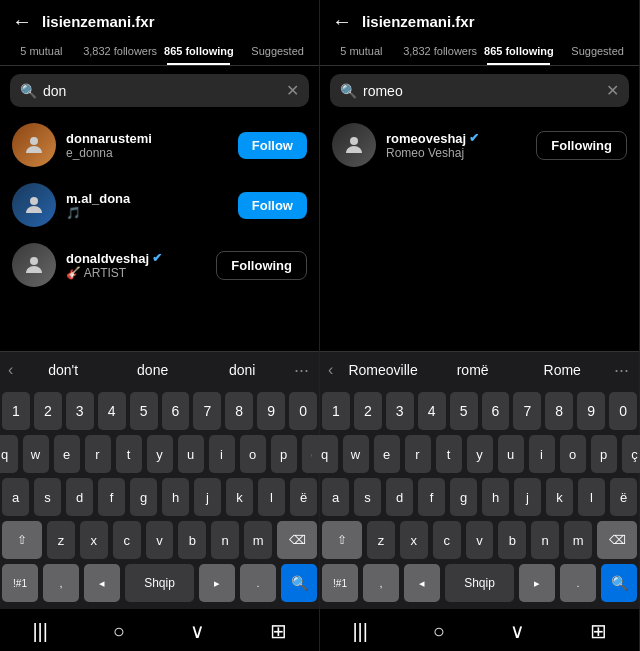 Image resolution: width=640 pixels, height=651 pixels. I want to click on search-key: 🔍, so click(299, 583).